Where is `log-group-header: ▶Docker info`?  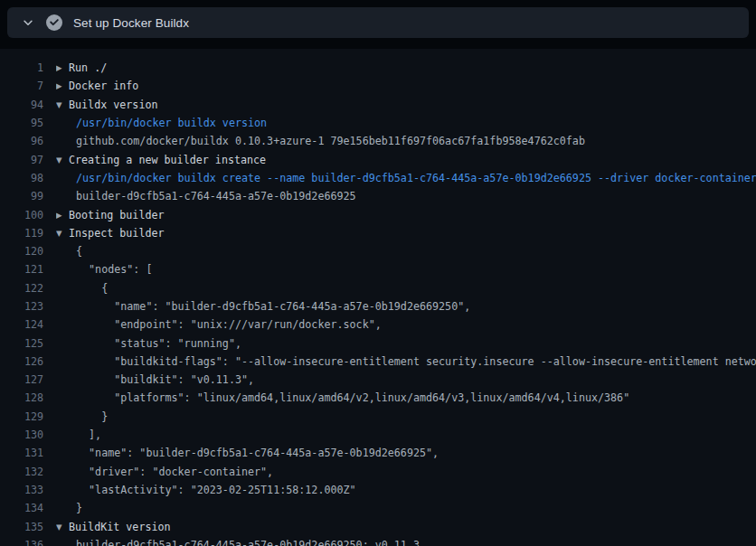 log-group-header: ▶Docker info is located at coordinates (98, 86).